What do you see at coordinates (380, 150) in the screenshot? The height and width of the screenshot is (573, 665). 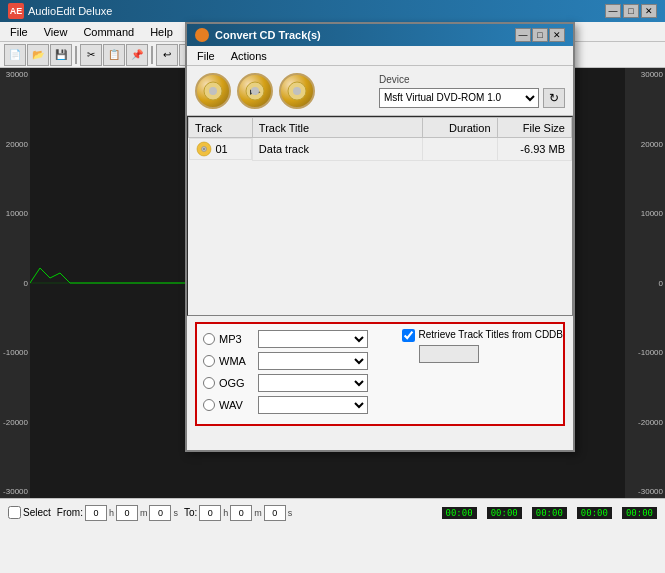 I see `table-row: 01 Data track -6.93 MB` at bounding box center [380, 150].